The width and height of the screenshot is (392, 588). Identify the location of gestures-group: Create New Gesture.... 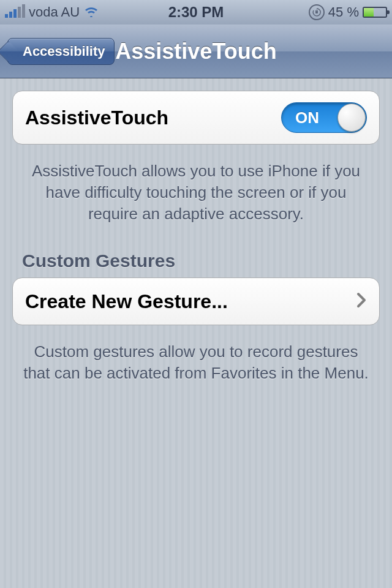
(196, 301).